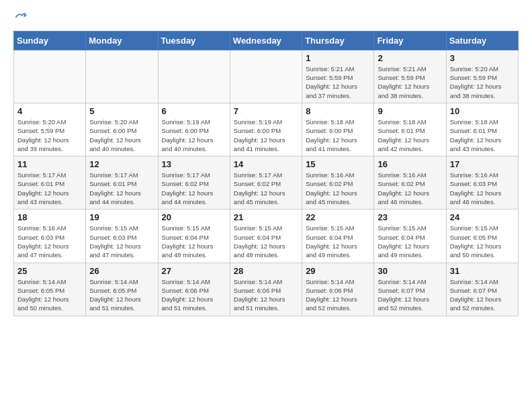 Image resolution: width=532 pixels, height=411 pixels. I want to click on calendar-cell: 12Sunrise: 5:17 AM Sunset: 6:01 PM Dayli…, so click(122, 183).